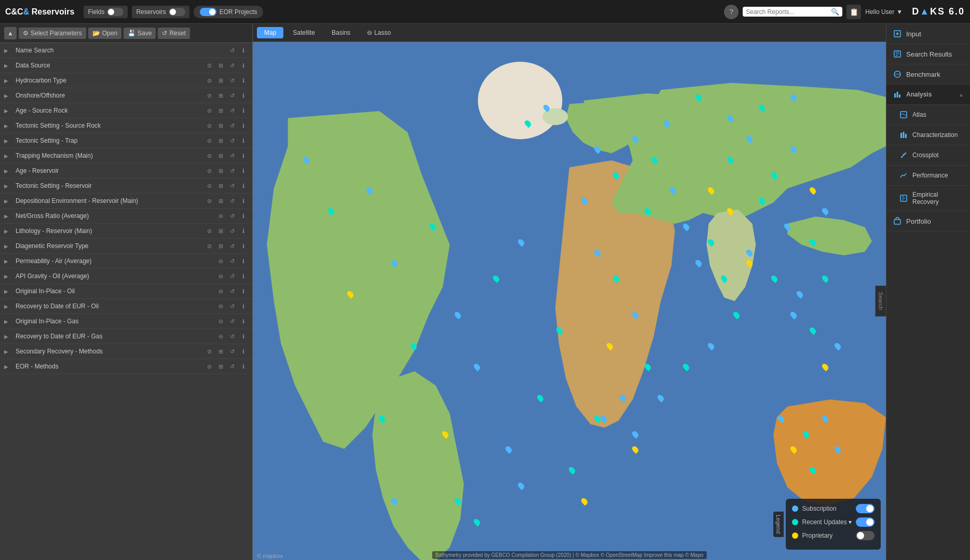 The width and height of the screenshot is (970, 560). Describe the element at coordinates (928, 156) in the screenshot. I see `right-item-crossplot: Crossplot` at that location.